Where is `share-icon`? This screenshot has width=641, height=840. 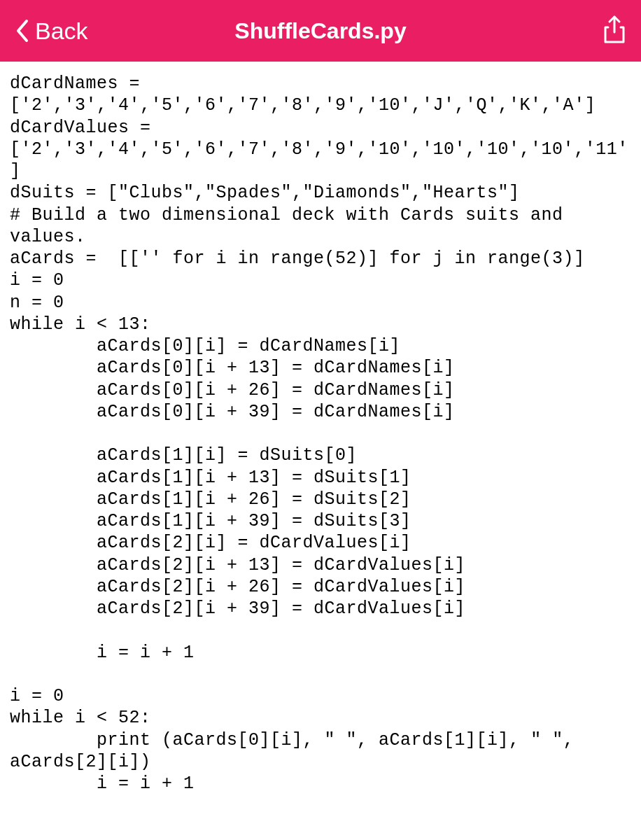
share-icon is located at coordinates (614, 31).